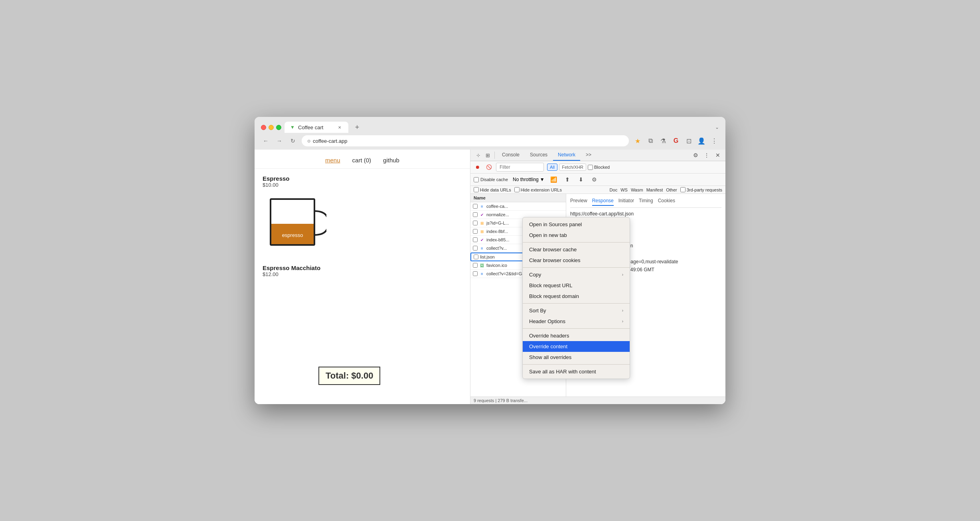 This screenshot has height=521, width=980. What do you see at coordinates (701, 141) in the screenshot?
I see `profile-icon: 👤` at bounding box center [701, 141].